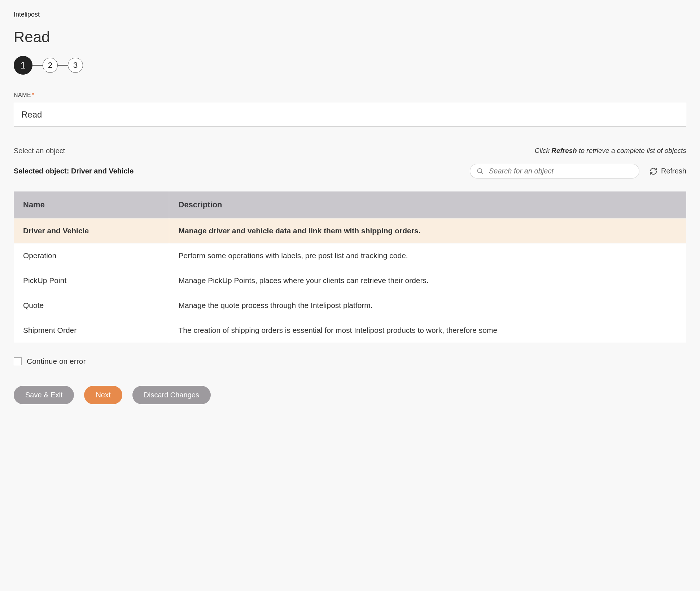  What do you see at coordinates (350, 115) in the screenshot?
I see `name-input` at bounding box center [350, 115].